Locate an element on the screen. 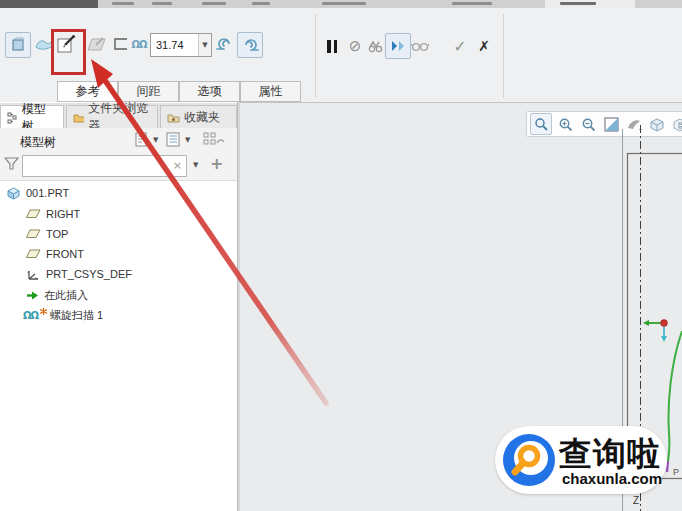  tab-properties: 属性 is located at coordinates (270, 92).